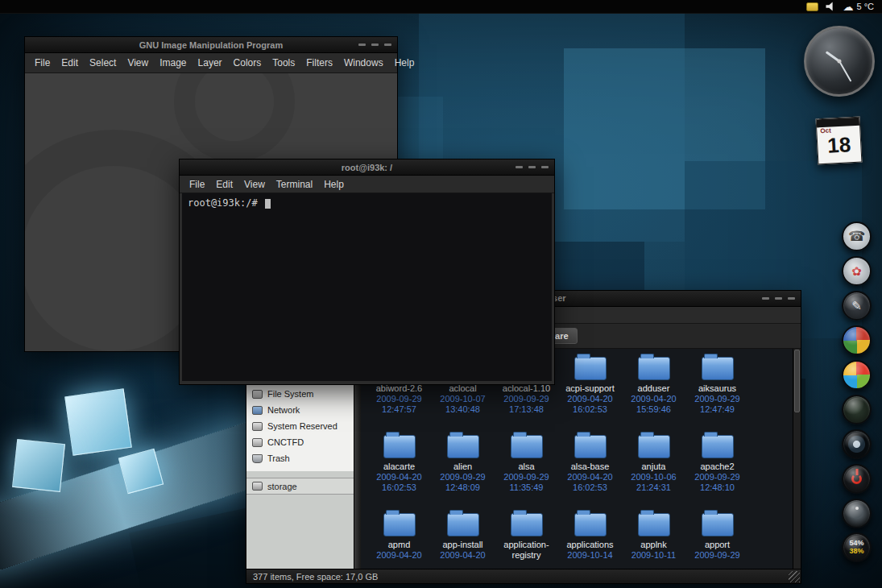  I want to click on gimp-menu-filters: Filters, so click(319, 63).